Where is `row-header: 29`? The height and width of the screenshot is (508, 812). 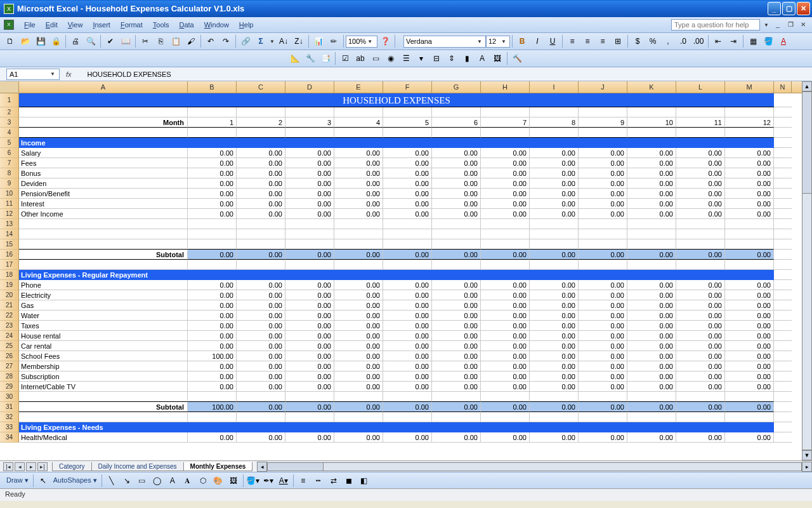 row-header: 29 is located at coordinates (10, 387).